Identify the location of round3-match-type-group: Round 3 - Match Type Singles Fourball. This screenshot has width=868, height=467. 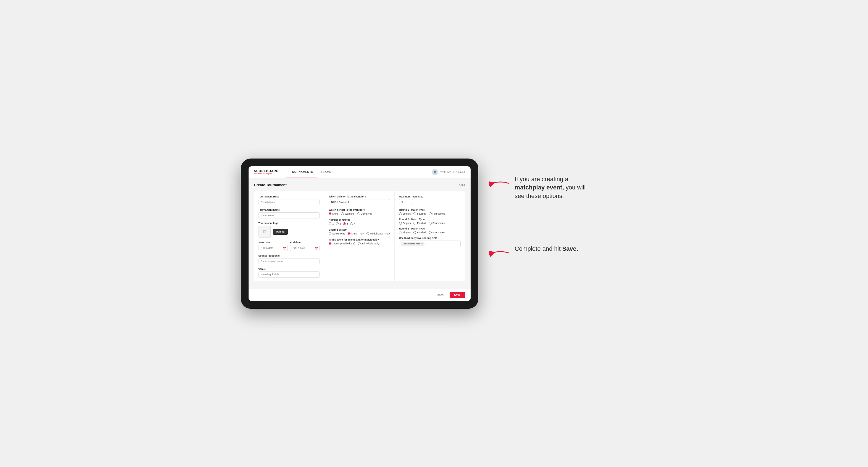
(430, 230).